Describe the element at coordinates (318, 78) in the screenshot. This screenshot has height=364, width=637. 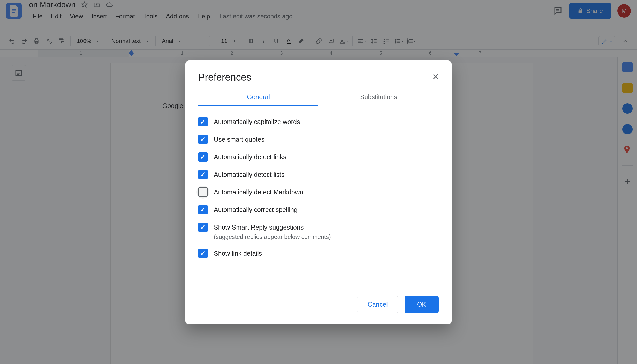
I see `dialog-title: Preferences` at that location.